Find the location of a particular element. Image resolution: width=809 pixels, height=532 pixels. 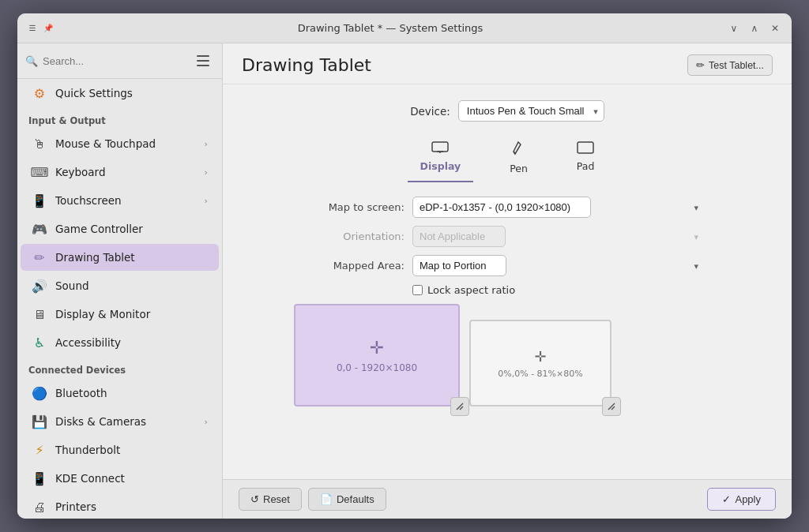

screen-preview: ✛ 0,0 - 1920×1080 is located at coordinates (377, 355).